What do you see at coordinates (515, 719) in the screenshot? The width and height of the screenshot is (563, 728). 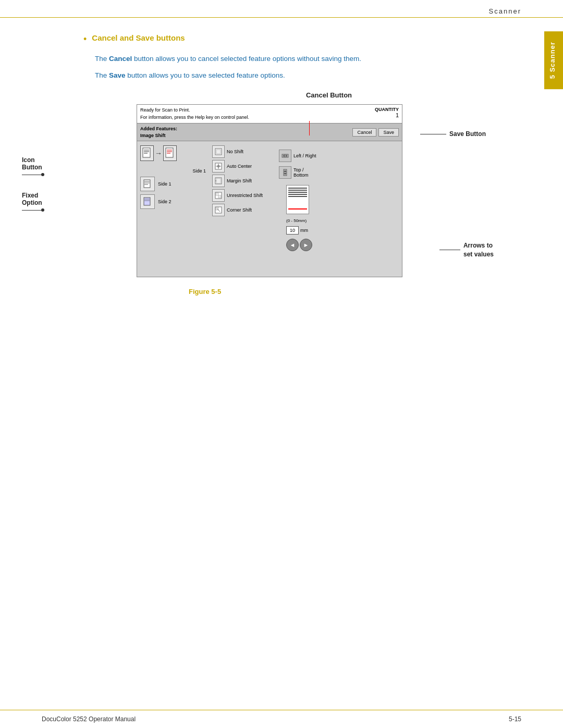 I see `footer-page-number: 5-15` at bounding box center [515, 719].